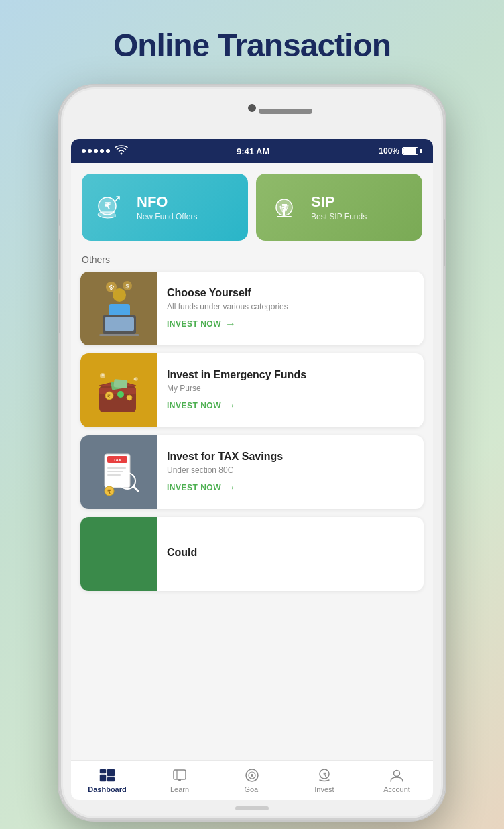 This screenshot has height=829, width=504. What do you see at coordinates (253, 152) in the screenshot?
I see `status-time: 9:41 AM` at bounding box center [253, 152].